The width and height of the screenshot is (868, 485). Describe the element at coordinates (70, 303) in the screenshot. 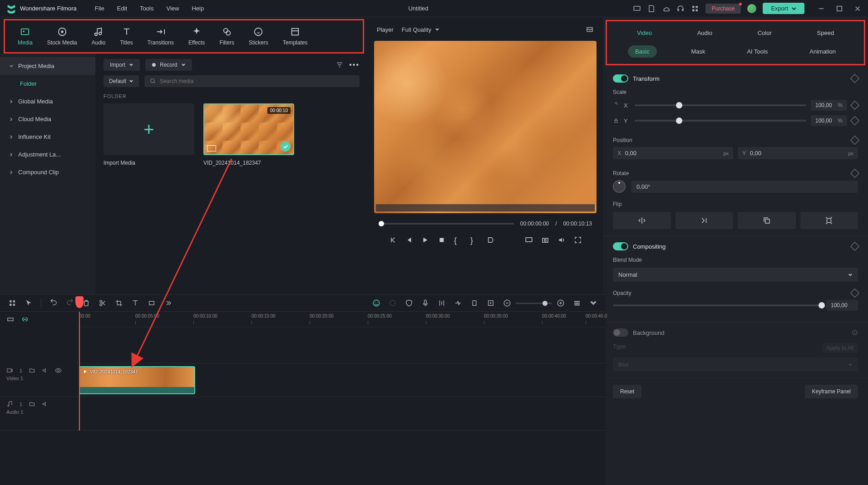

I see `redo-icon` at that location.